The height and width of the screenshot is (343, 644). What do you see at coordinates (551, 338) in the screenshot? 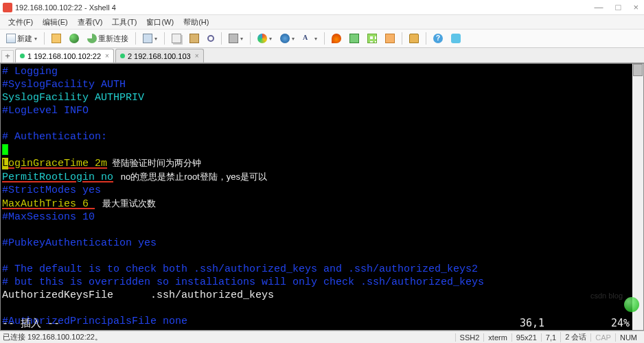
I see `status-enc: 7,1` at bounding box center [551, 338].